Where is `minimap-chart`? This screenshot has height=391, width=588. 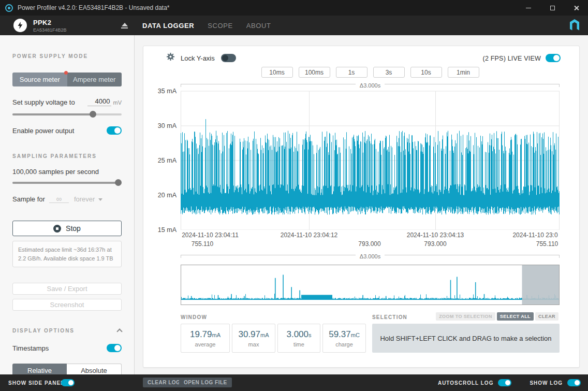
minimap-chart is located at coordinates (370, 285).